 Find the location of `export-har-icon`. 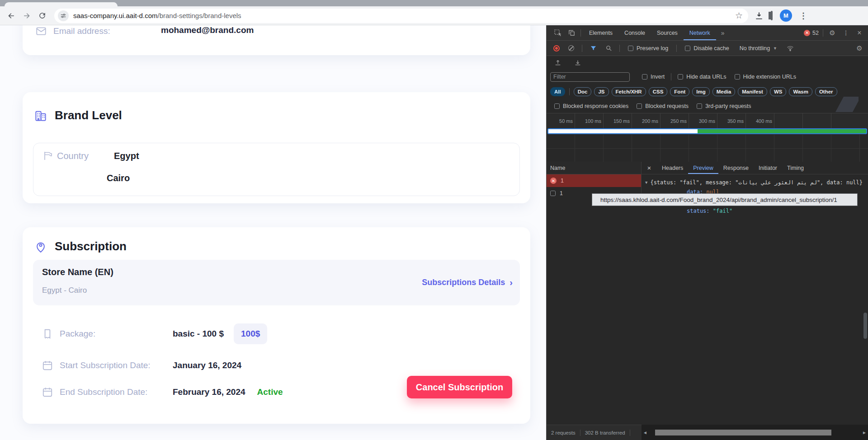

export-har-icon is located at coordinates (578, 63).